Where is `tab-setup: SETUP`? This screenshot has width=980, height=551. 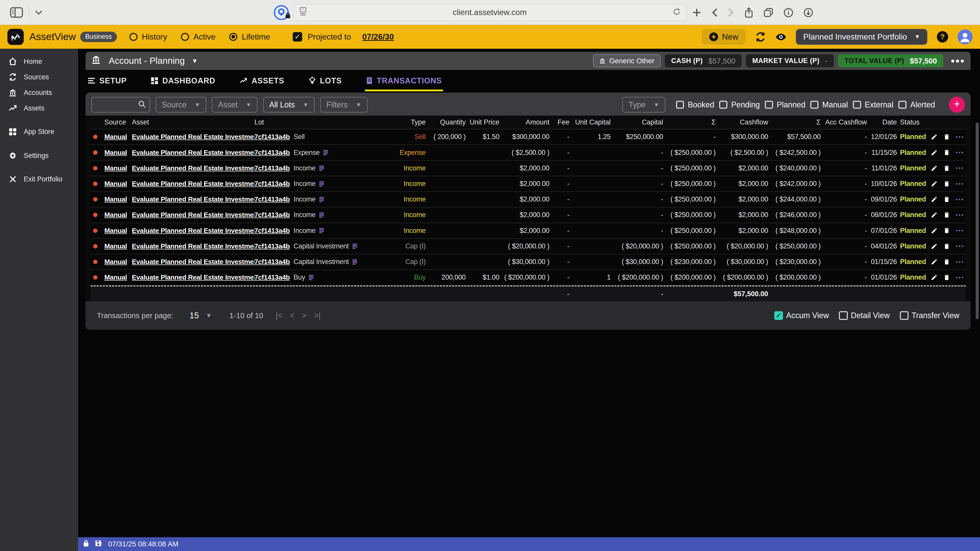
tab-setup: SETUP is located at coordinates (107, 83).